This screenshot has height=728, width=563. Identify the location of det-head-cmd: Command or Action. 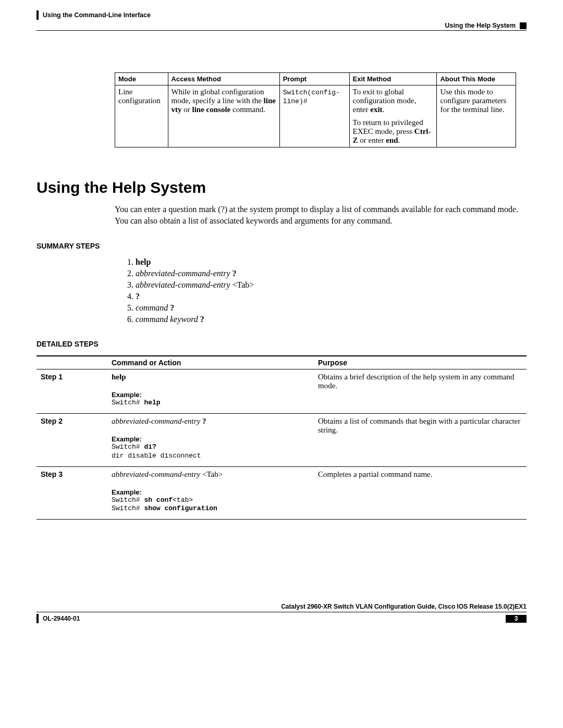
(211, 363).